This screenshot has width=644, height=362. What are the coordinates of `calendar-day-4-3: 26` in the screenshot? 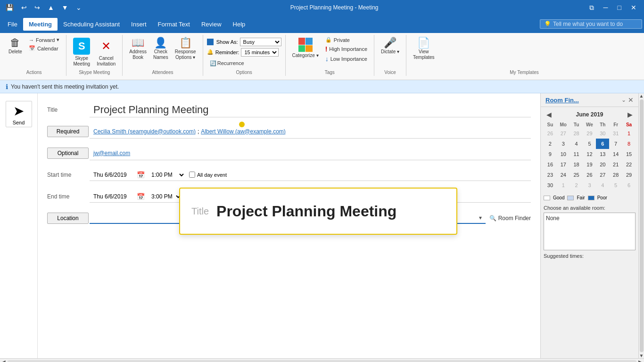 It's located at (590, 175).